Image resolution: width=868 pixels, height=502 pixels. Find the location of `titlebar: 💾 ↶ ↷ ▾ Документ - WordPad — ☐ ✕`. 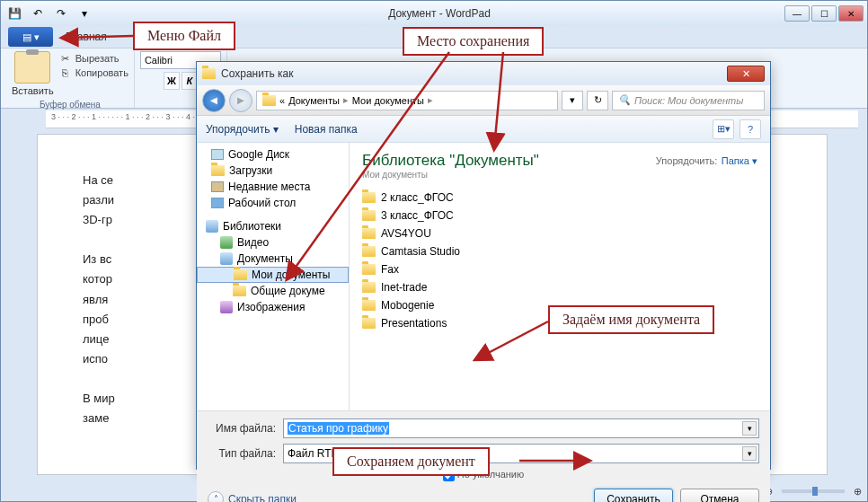

titlebar: 💾 ↶ ↷ ▾ Документ - WordPad — ☐ ✕ is located at coordinates (434, 13).